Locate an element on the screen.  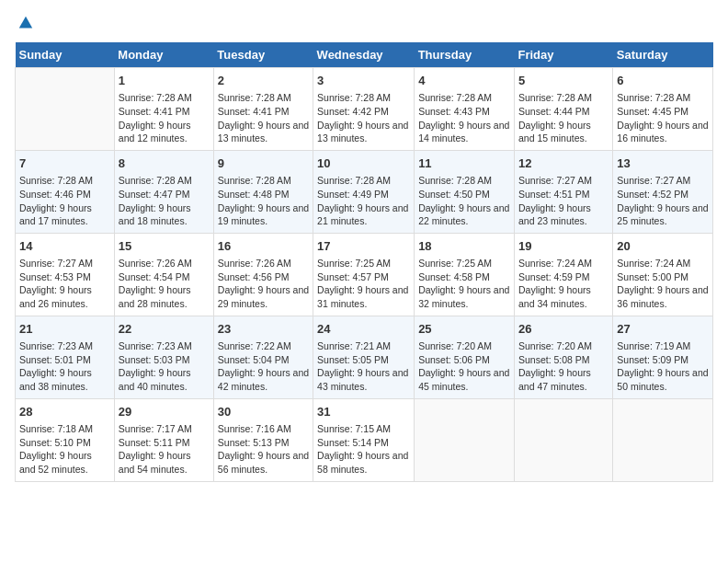
cell-info: Sunrise: 7:28 AMSunset: 4:50 PMDaylight:… is located at coordinates (464, 201).